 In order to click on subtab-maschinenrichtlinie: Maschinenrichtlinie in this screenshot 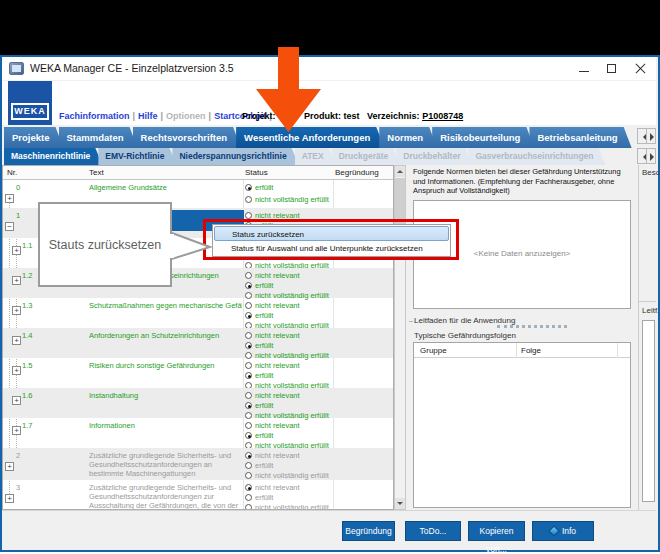, I will do `click(53, 156)`.